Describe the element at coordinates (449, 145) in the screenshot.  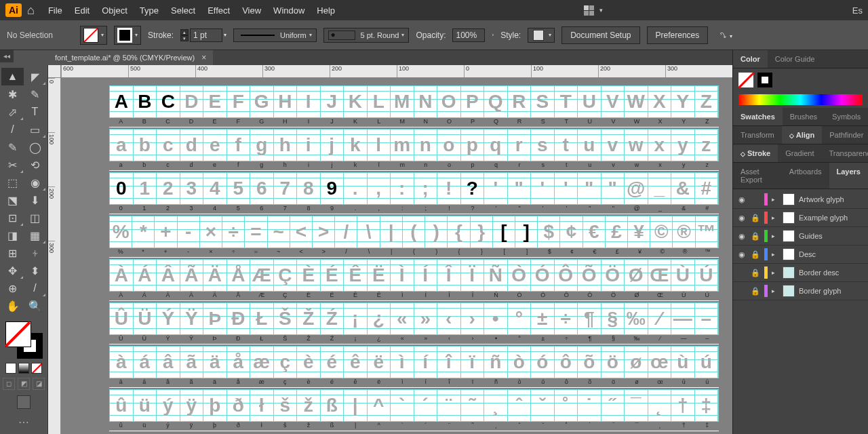
I see `glyph-cell: o` at that location.